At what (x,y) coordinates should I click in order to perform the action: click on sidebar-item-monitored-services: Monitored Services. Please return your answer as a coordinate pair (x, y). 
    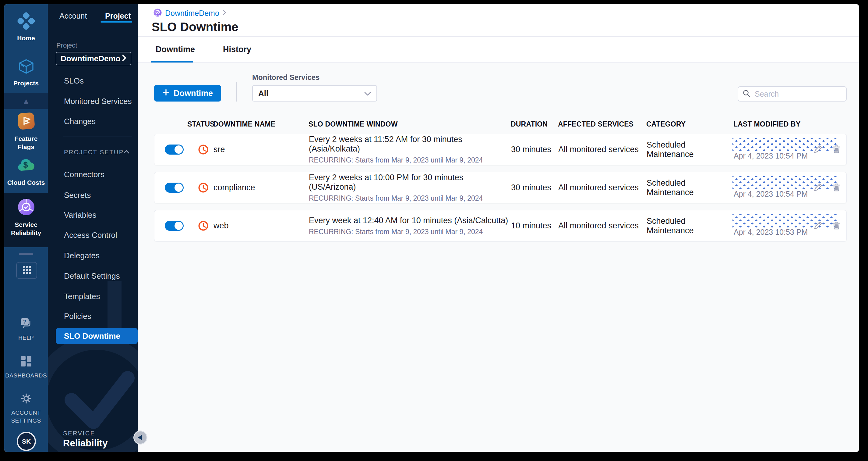
    Looking at the image, I should click on (98, 102).